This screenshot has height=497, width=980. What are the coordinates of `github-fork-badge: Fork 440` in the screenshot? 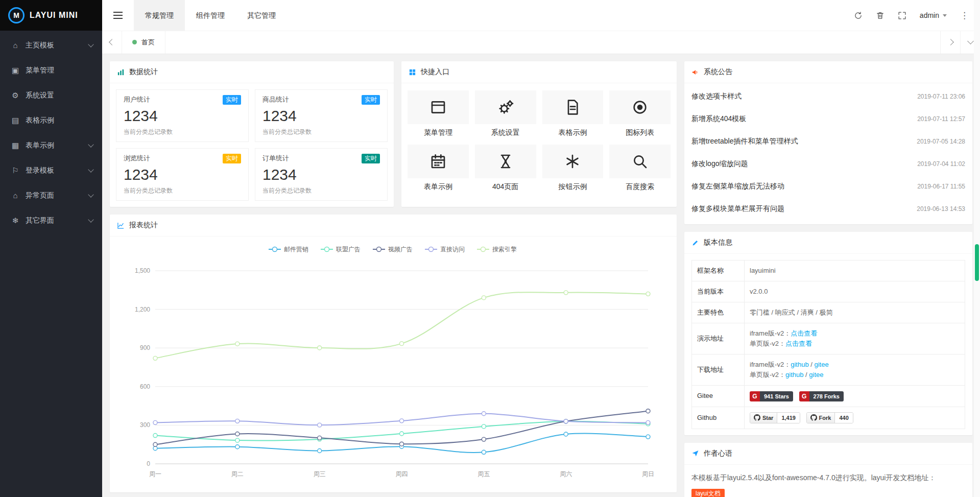 It's located at (830, 418).